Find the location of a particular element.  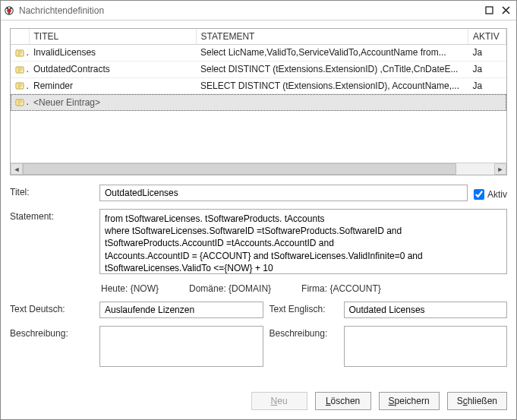

desc-en-textarea is located at coordinates (426, 346).